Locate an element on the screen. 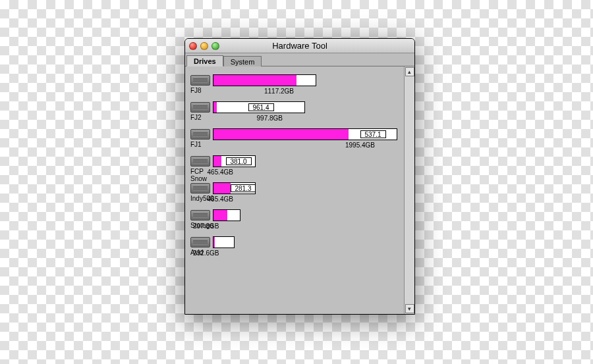 The image size is (593, 364). scroll-down-icon: ▾ is located at coordinates (410, 309).